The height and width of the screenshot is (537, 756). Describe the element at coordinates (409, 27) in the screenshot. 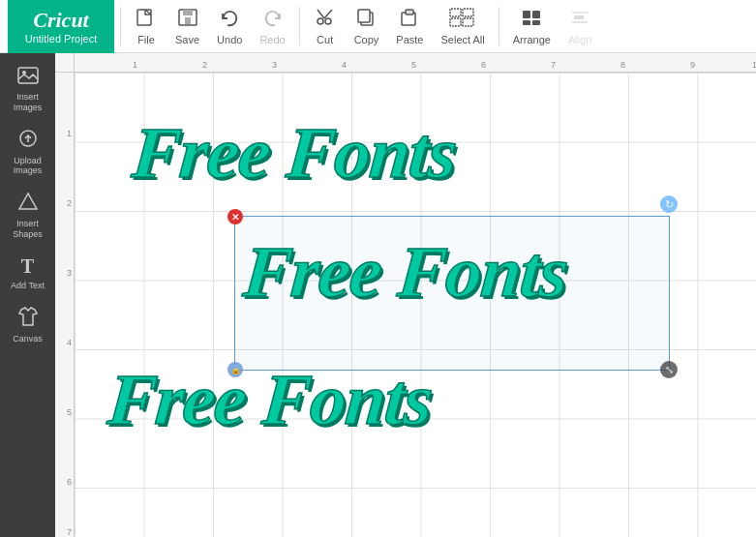

I see `paste-button: Paste` at that location.